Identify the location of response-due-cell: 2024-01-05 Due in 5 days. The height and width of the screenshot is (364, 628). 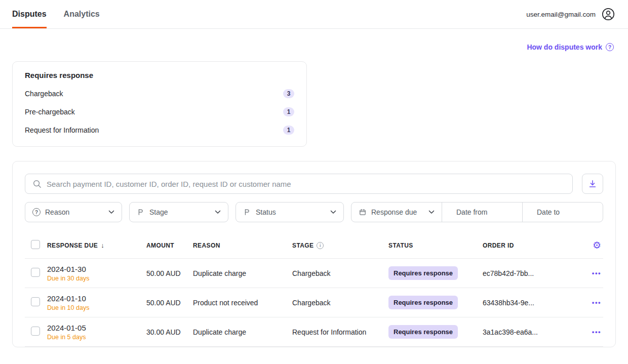
(97, 332).